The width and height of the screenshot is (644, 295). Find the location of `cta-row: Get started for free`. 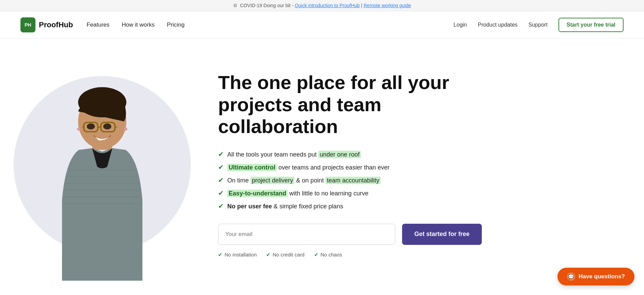

cta-row: Get started for free is located at coordinates (359, 234).